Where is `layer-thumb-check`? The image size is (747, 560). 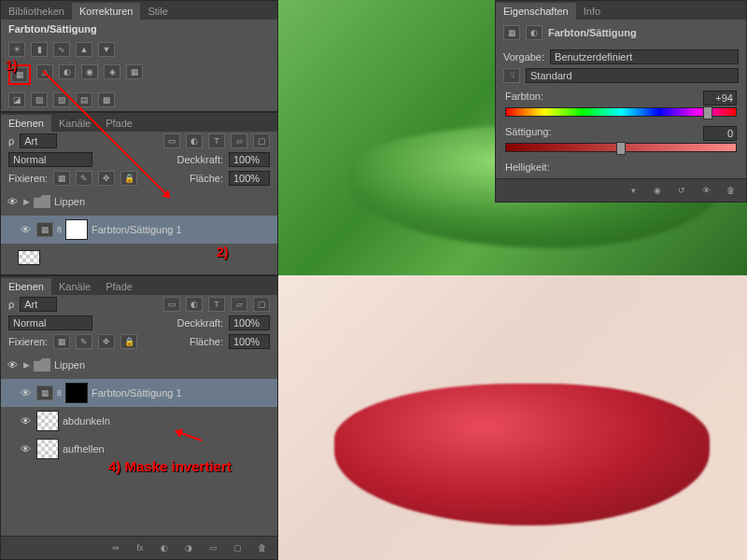 layer-thumb-check is located at coordinates (48, 421).